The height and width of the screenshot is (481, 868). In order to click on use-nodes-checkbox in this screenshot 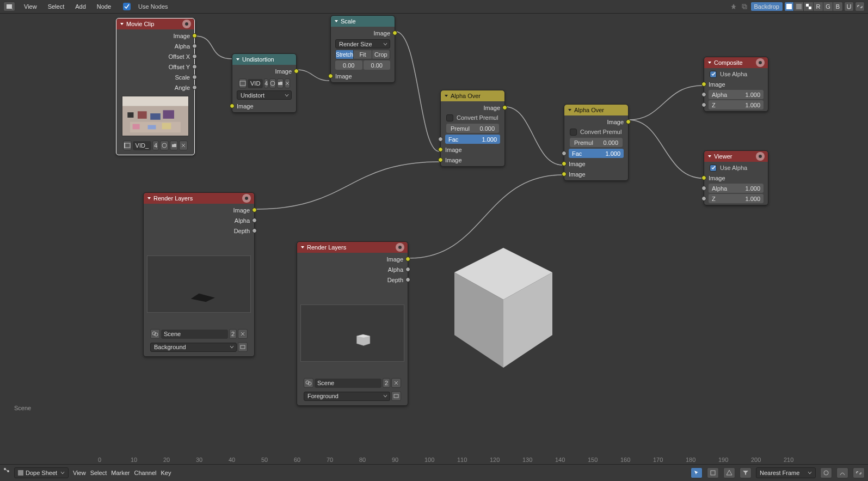, I will do `click(127, 7)`.